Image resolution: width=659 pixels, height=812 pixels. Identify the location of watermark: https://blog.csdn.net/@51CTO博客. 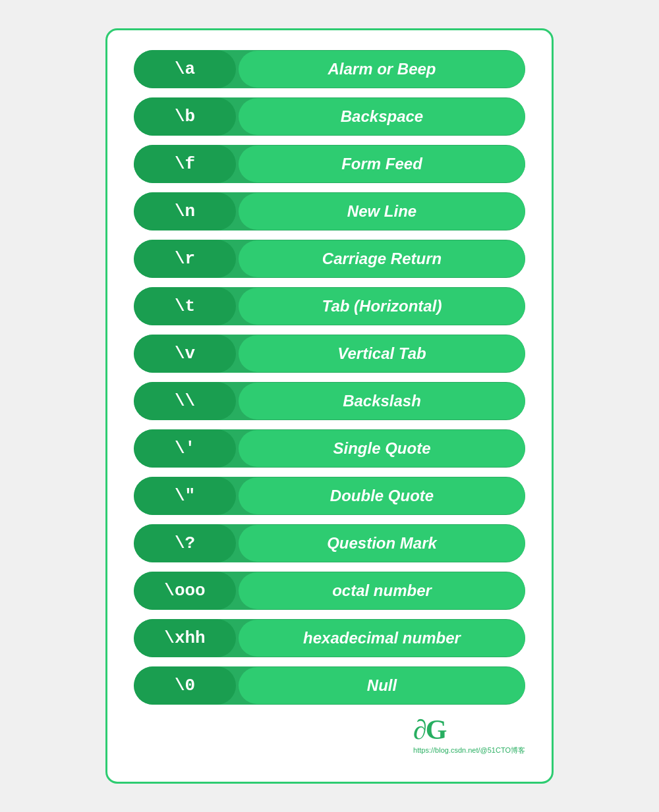
(469, 751).